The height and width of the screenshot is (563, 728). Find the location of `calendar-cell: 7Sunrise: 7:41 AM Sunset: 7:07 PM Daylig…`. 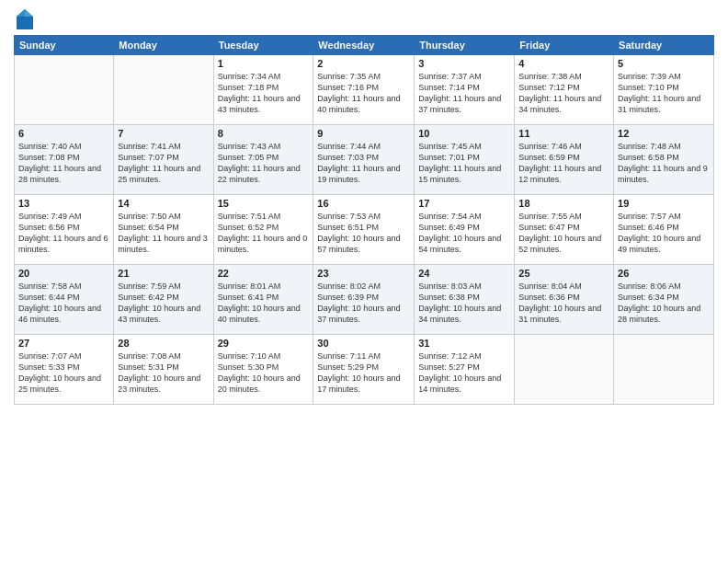

calendar-cell: 7Sunrise: 7:41 AM Sunset: 7:07 PM Daylig… is located at coordinates (164, 160).